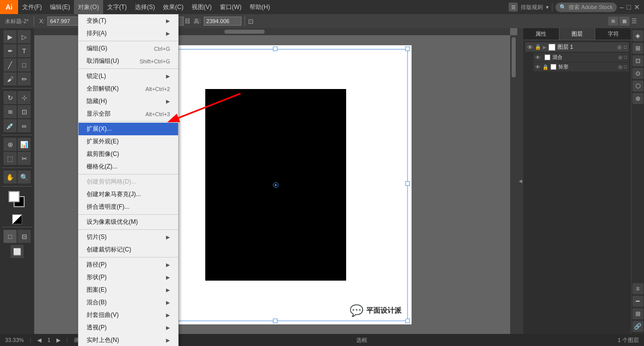 This screenshot has height=346, width=644. I want to click on tool-symbol: ⊛, so click(10, 144).